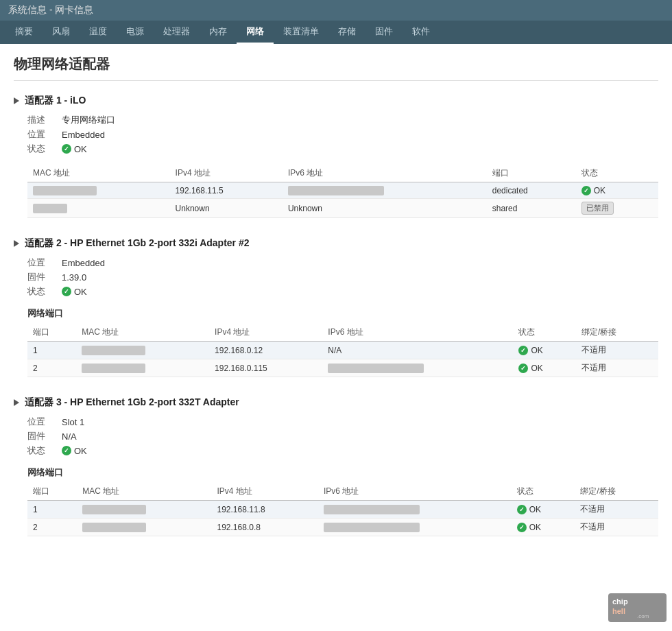 This screenshot has width=672, height=631. Describe the element at coordinates (384, 32) in the screenshot. I see `nav-firmware: 固件` at that location.